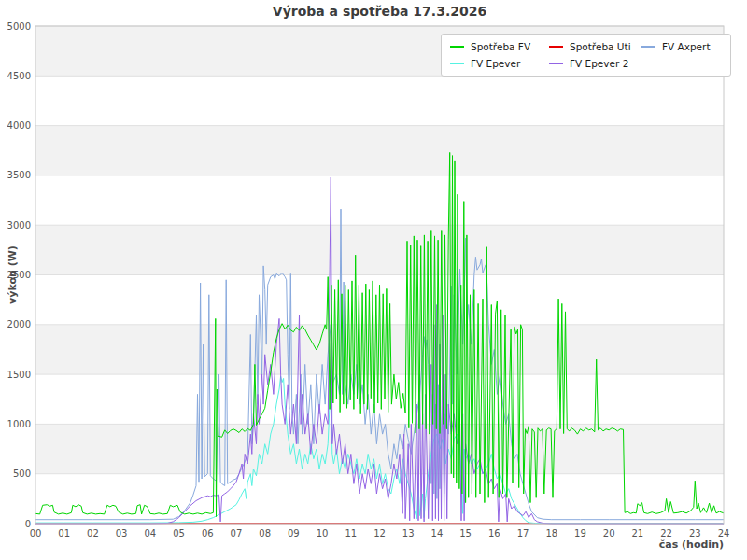 This screenshot has height=560, width=747. I want to click on y-tick-label: 4000, so click(19, 125).